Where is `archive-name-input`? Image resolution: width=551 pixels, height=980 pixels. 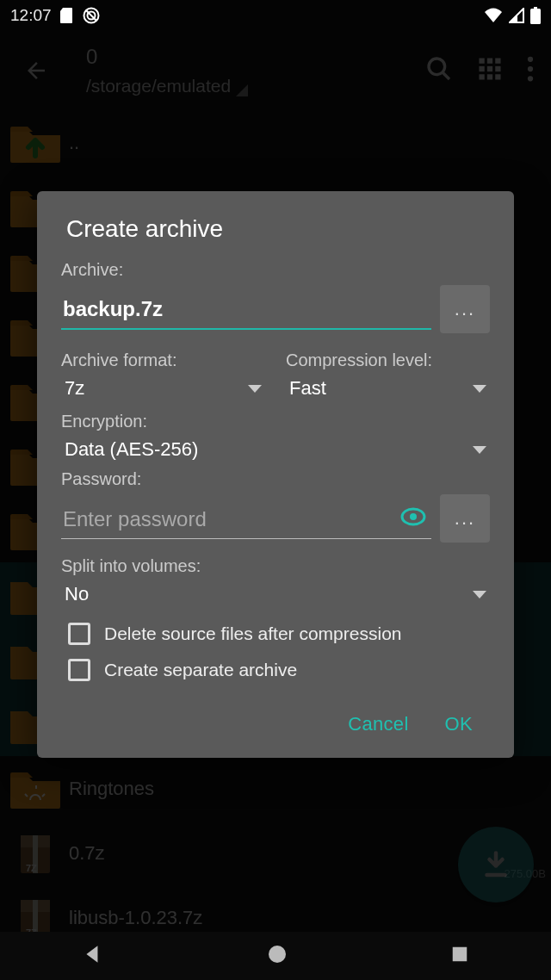 archive-name-input is located at coordinates (246, 309).